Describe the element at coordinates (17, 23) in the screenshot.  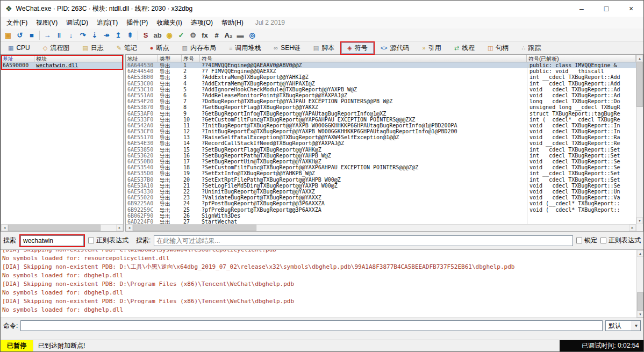
I see `menu-item-文件: 文件(F)` at that location.